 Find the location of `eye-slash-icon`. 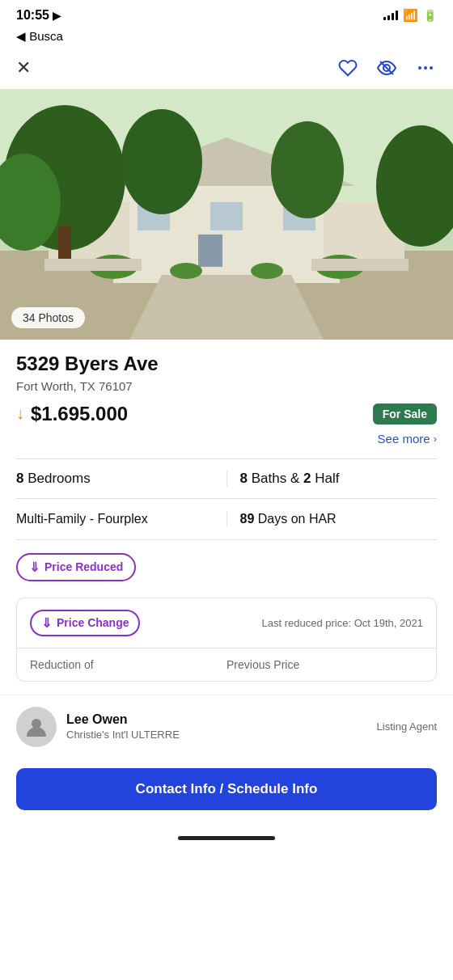

eye-slash-icon is located at coordinates (387, 68).